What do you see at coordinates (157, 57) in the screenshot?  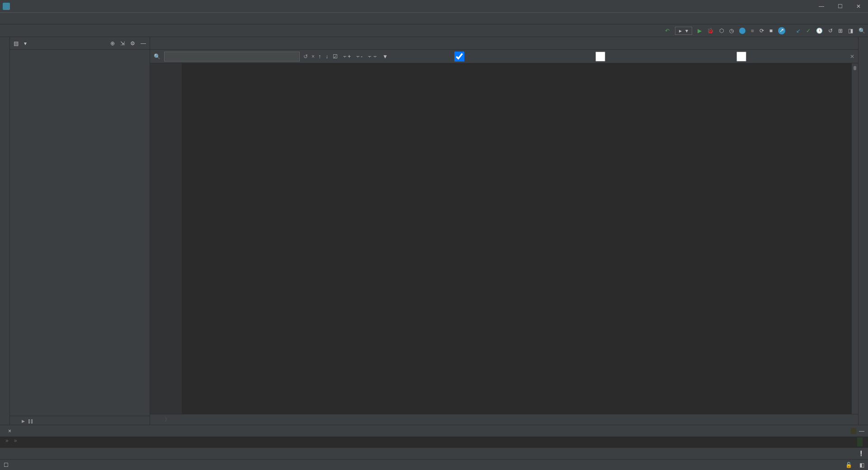 I see `search-icon: 🔍` at bounding box center [157, 57].